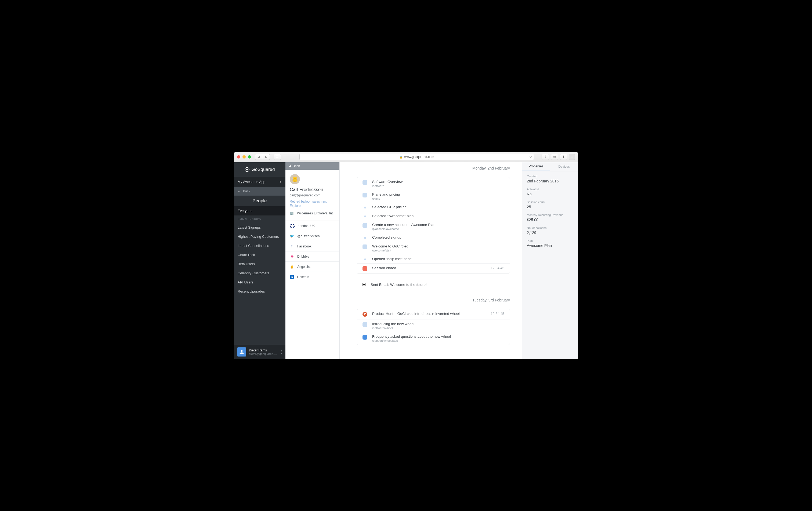 This screenshot has width=812, height=511. What do you see at coordinates (252, 182) in the screenshot?
I see `app-selector-label: My Awesome App` at bounding box center [252, 182].